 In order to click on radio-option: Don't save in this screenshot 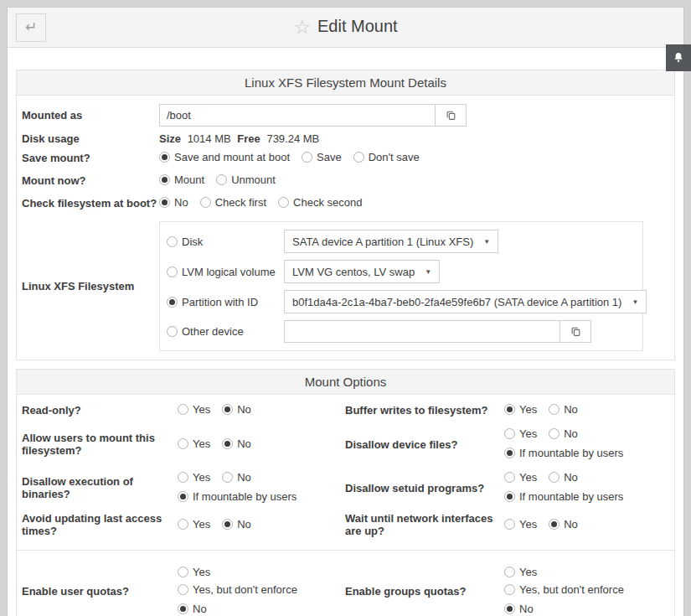, I will do `click(387, 158)`.